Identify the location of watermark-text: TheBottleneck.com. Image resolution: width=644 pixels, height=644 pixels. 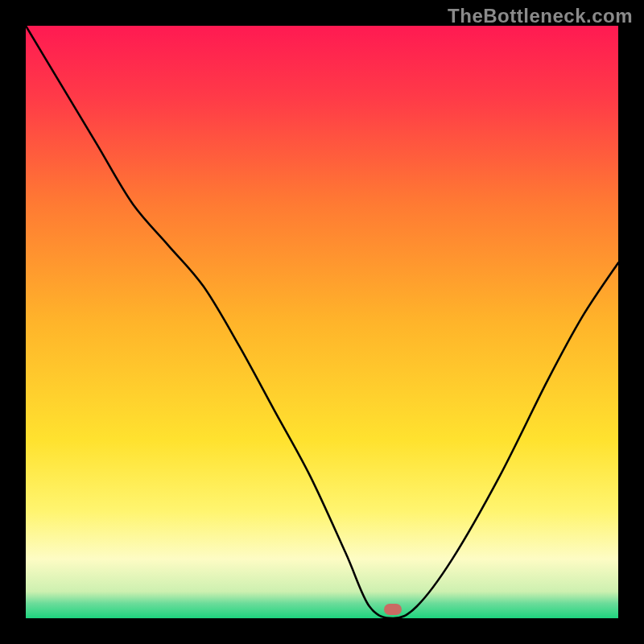
(540, 16).